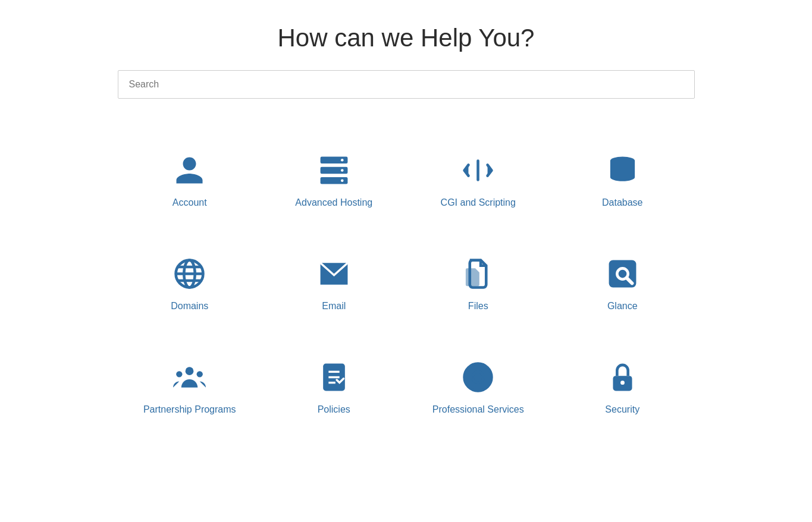 The image size is (812, 522). What do you see at coordinates (190, 180) in the screenshot?
I see `grid-item-account: Account` at bounding box center [190, 180].